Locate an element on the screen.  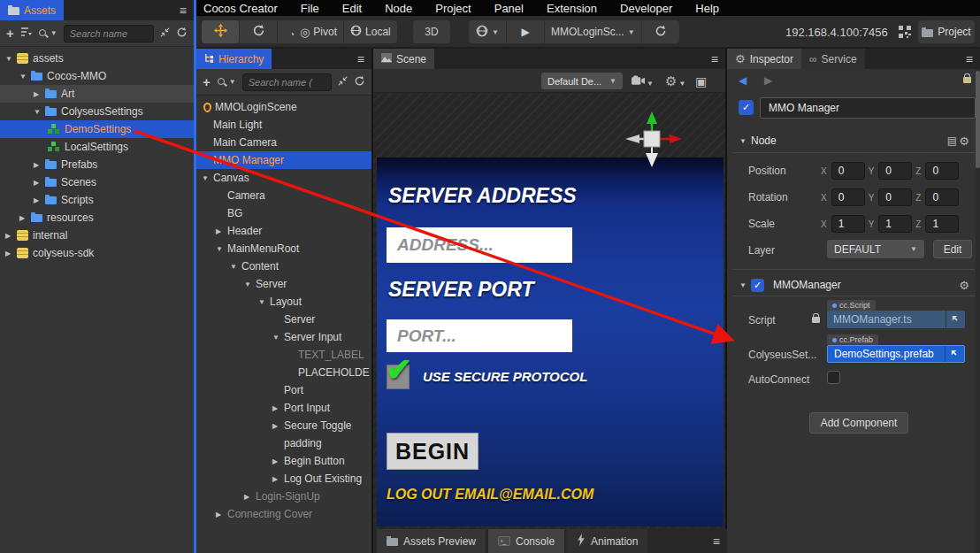
hierarchy-tree-item: MMOLoginScene is located at coordinates (284, 107).